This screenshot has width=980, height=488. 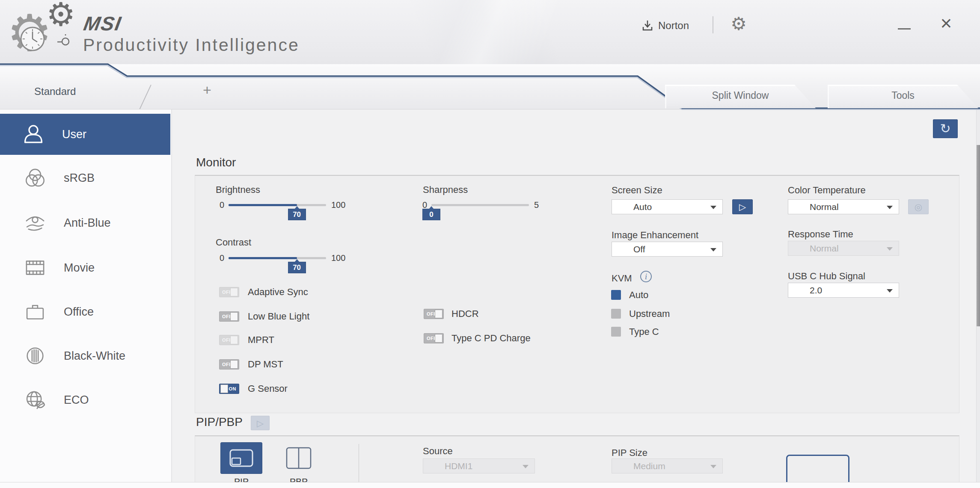 I want to click on screen-size-label: Screen Size, so click(x=637, y=190).